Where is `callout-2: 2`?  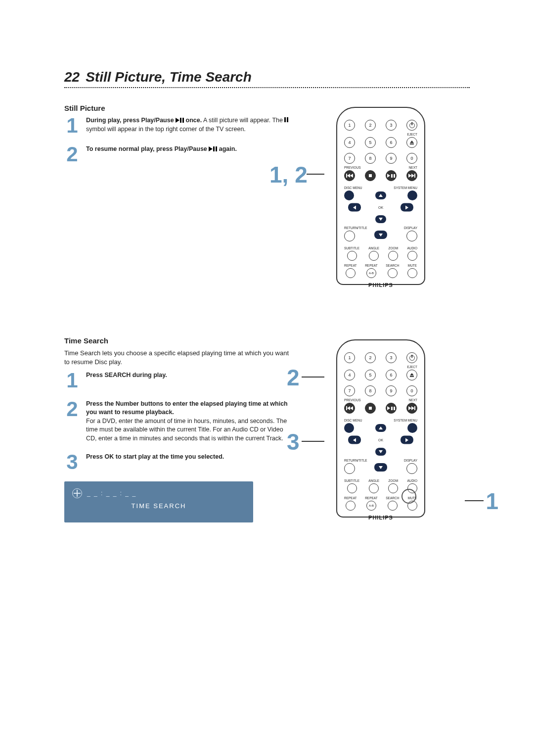 callout-2: 2 is located at coordinates (293, 378).